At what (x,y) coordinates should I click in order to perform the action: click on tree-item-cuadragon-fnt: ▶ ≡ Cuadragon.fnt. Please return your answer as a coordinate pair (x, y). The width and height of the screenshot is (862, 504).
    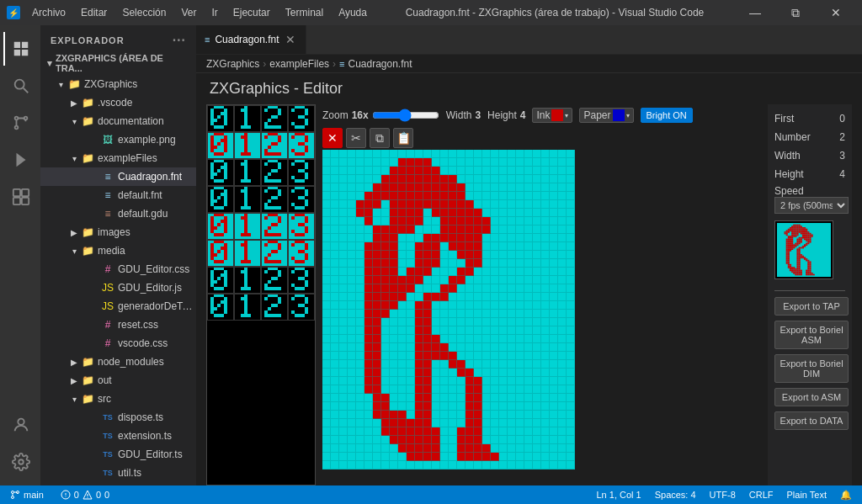
    Looking at the image, I should click on (118, 177).